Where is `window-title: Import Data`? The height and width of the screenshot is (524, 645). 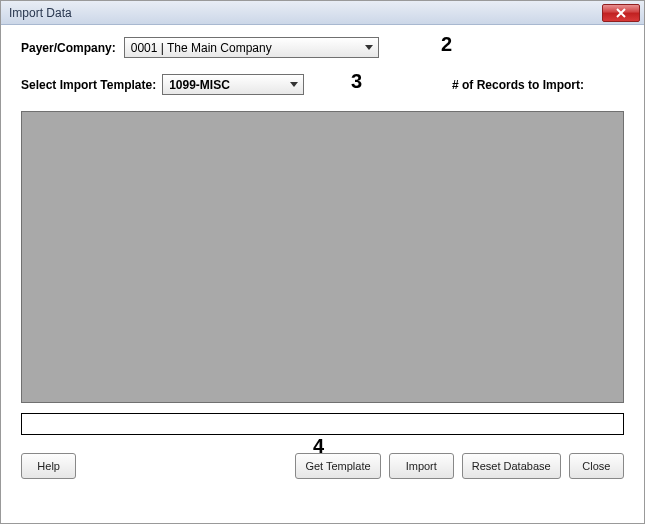
window-title: Import Data is located at coordinates (40, 13).